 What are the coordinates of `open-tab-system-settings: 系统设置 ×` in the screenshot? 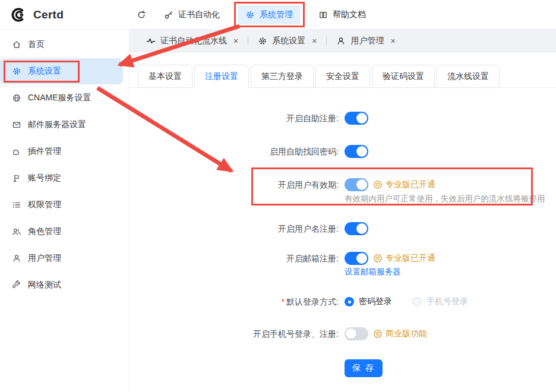 It's located at (288, 40).